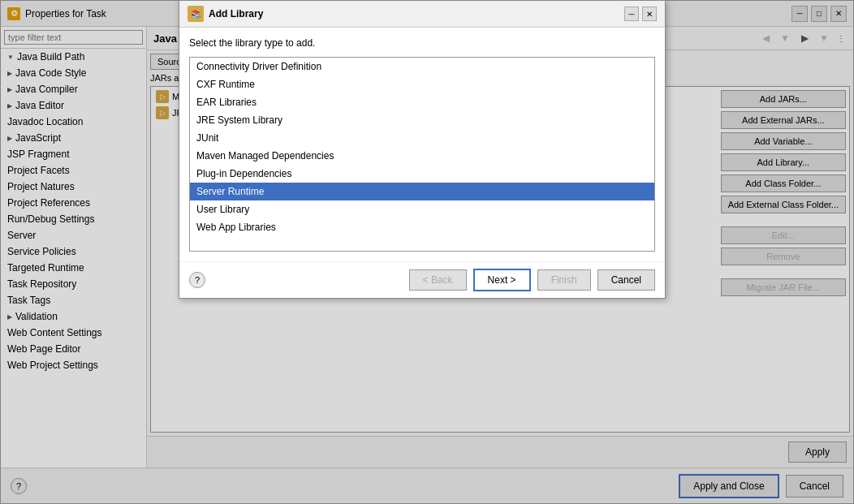 This screenshot has width=854, height=504. Describe the element at coordinates (196, 14) in the screenshot. I see `modal-icon: 📚` at that location.